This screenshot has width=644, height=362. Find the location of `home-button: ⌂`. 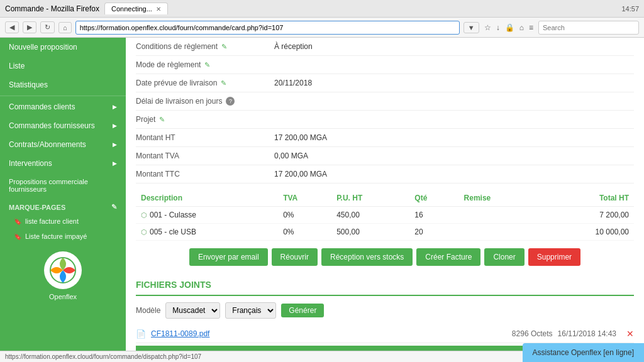

home-button: ⌂ is located at coordinates (65, 28).